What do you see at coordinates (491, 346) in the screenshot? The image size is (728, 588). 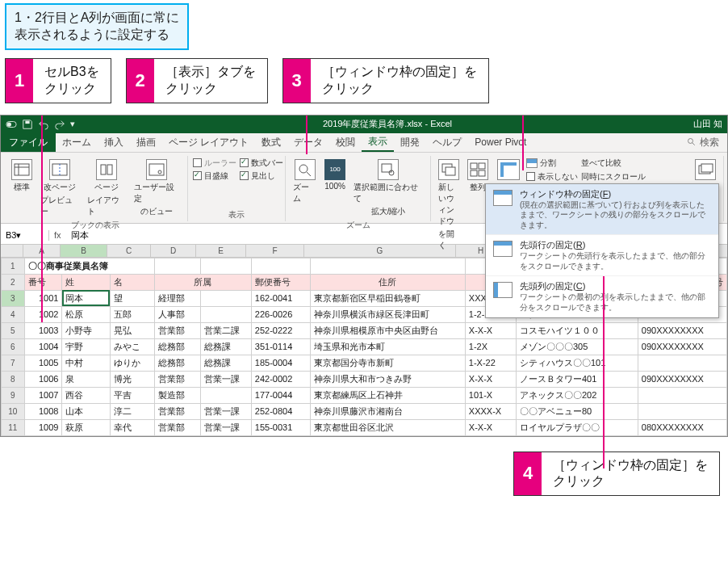 I see `cell: 1-2X` at bounding box center [491, 346].